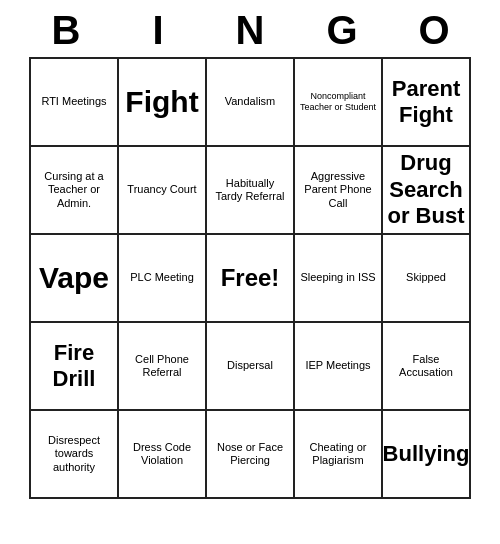 The height and width of the screenshot is (544, 500). Describe the element at coordinates (342, 30) in the screenshot. I see `header-g: G` at that location.